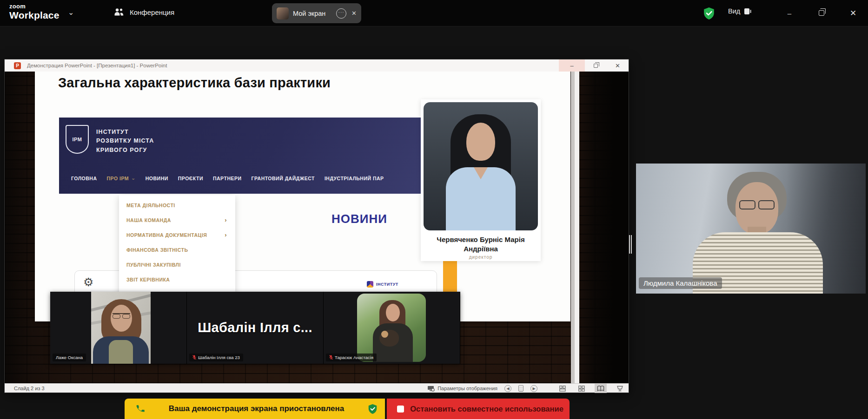 Image resolution: width=868 pixels, height=419 pixels. I want to click on window-minimize-button: –, so click(789, 13).